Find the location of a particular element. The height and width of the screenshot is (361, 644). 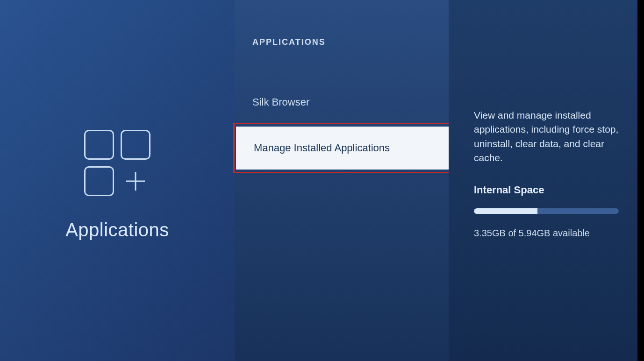

highlight-annotation: Manage Installed Applications is located at coordinates (342, 148).